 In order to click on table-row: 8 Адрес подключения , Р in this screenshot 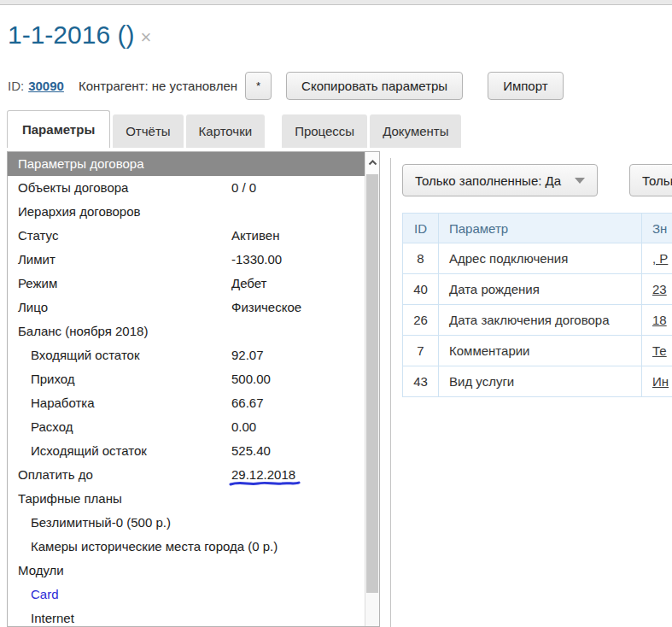, I will do `click(538, 259)`.